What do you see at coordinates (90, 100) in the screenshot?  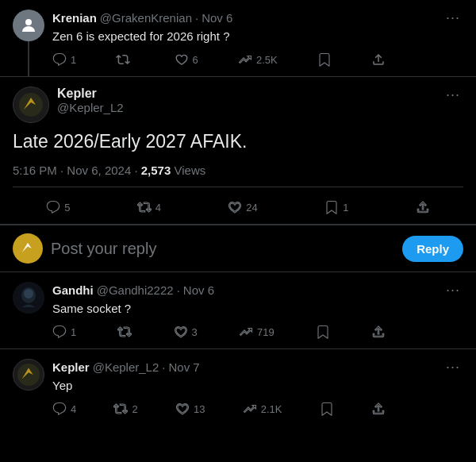 I see `main-tweet-author: Kepler @Kepler_L2` at bounding box center [90, 100].